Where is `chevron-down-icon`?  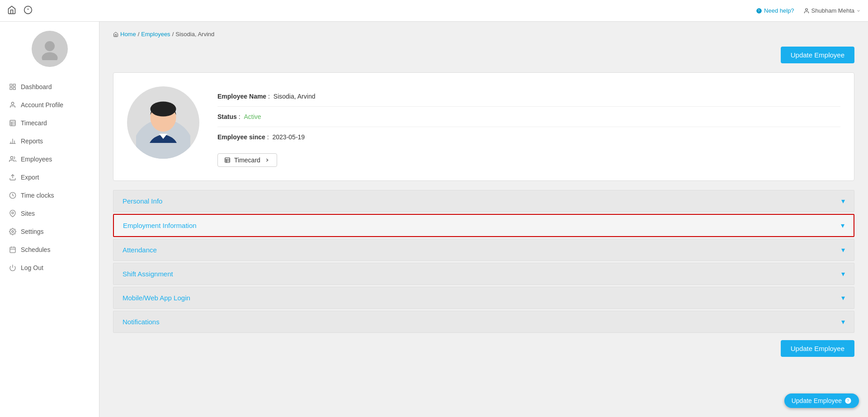 chevron-down-icon is located at coordinates (859, 11).